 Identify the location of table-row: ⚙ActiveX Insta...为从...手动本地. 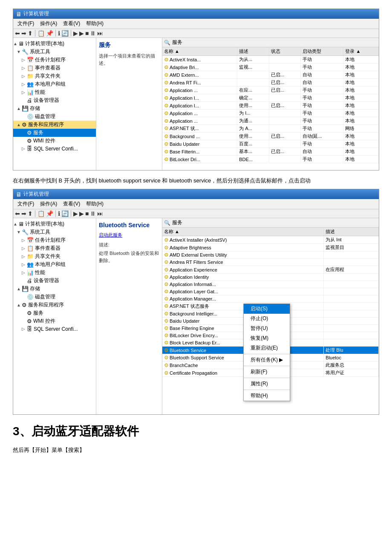
(271, 60).